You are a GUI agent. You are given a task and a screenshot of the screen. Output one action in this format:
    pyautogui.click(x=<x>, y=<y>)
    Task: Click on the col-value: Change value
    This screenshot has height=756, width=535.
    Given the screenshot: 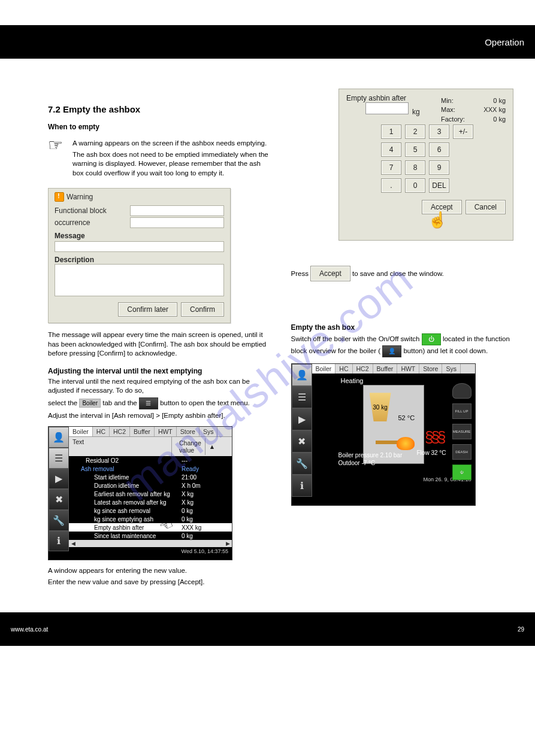 What is the action you would take?
    pyautogui.click(x=191, y=447)
    